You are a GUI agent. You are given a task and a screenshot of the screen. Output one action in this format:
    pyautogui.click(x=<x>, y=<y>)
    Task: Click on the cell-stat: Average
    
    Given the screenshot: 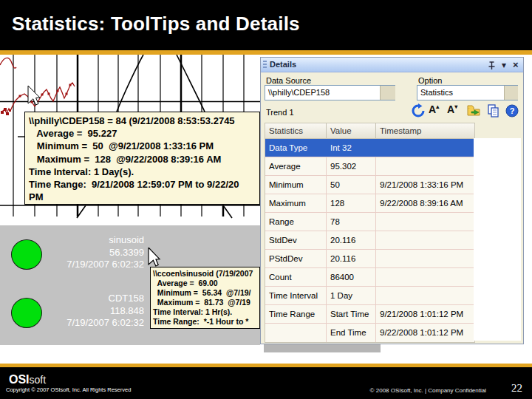 What is the action you would take?
    pyautogui.click(x=296, y=166)
    